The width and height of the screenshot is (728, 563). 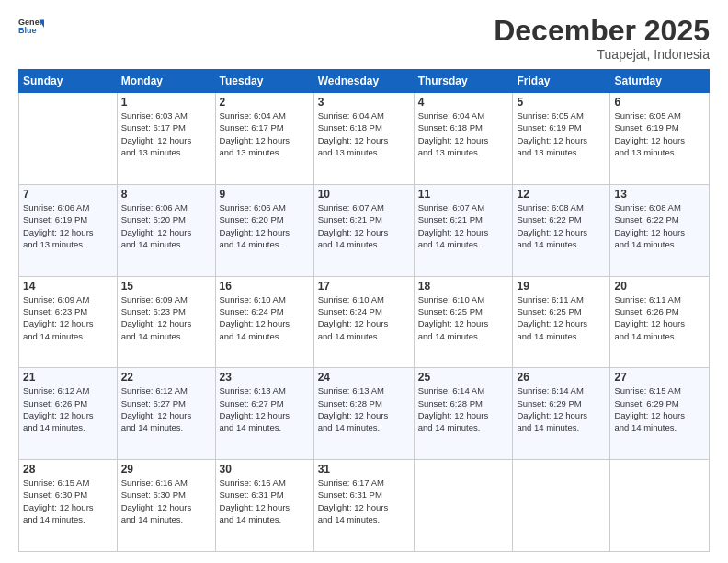 What do you see at coordinates (463, 414) in the screenshot?
I see `table-row: 25Sunrise: 6:14 AMSunset: 6:28 PMDayligh…` at bounding box center [463, 414].